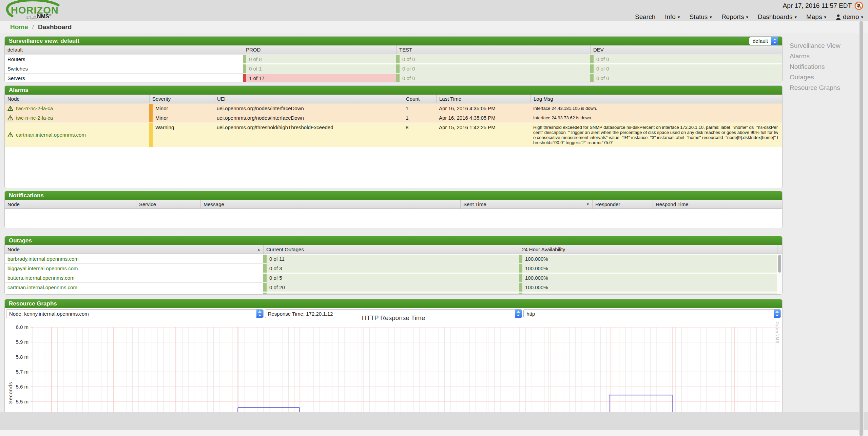  What do you see at coordinates (648, 250) in the screenshot?
I see `outages-column-header: 24 Hour Availability` at bounding box center [648, 250].